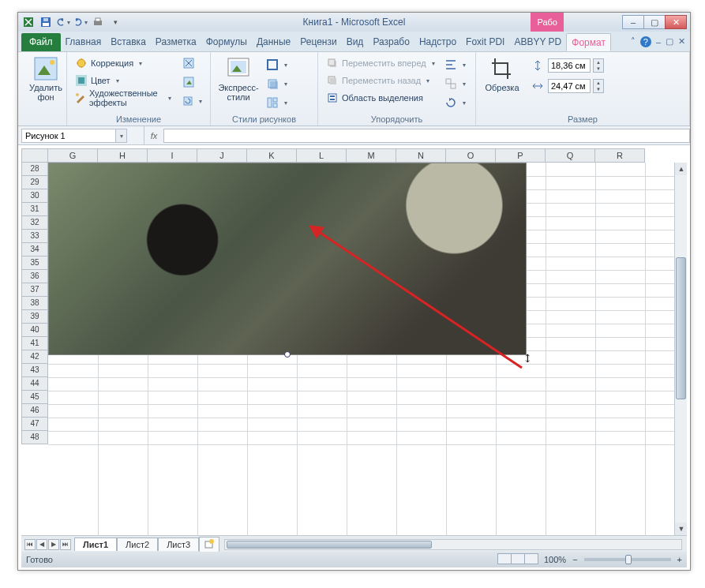  Describe the element at coordinates (504, 559) in the screenshot. I see `view-normal-icon` at that location.